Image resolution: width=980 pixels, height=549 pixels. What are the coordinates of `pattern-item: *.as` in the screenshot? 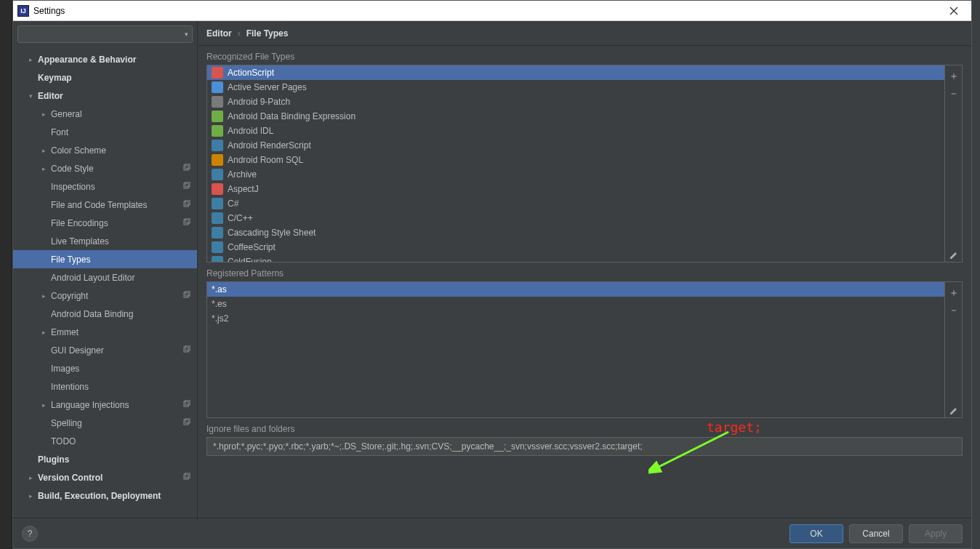 It's located at (576, 289).